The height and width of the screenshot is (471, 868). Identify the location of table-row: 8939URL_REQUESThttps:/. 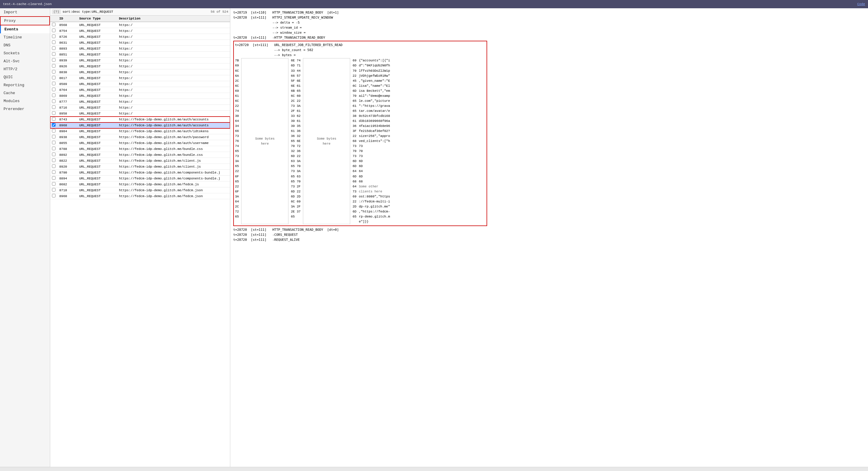
(140, 61).